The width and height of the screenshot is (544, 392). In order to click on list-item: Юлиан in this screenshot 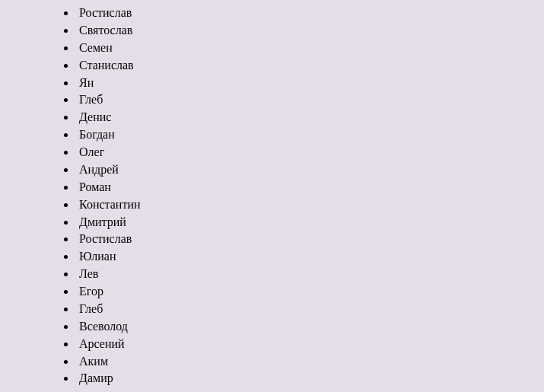, I will do `click(310, 257)`.